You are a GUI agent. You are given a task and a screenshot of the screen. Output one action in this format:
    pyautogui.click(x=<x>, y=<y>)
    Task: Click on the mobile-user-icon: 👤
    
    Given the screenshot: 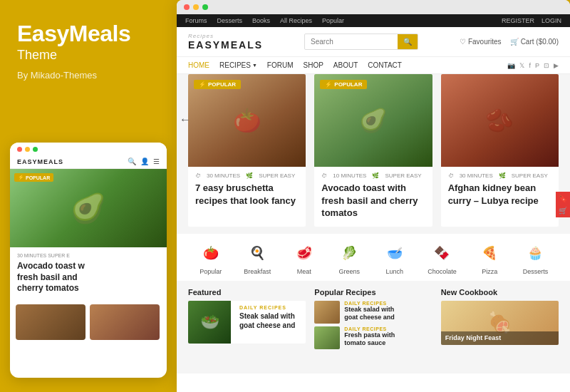 What is the action you would take?
    pyautogui.click(x=145, y=161)
    